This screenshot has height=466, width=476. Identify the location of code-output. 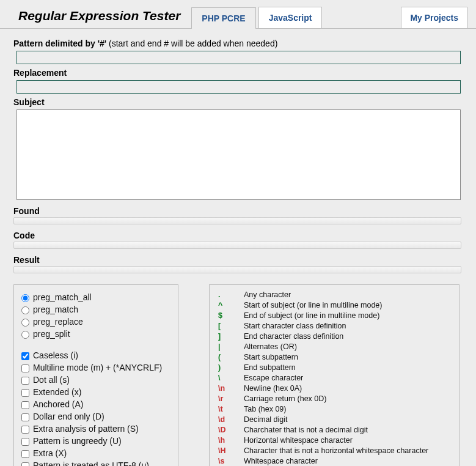
(237, 245).